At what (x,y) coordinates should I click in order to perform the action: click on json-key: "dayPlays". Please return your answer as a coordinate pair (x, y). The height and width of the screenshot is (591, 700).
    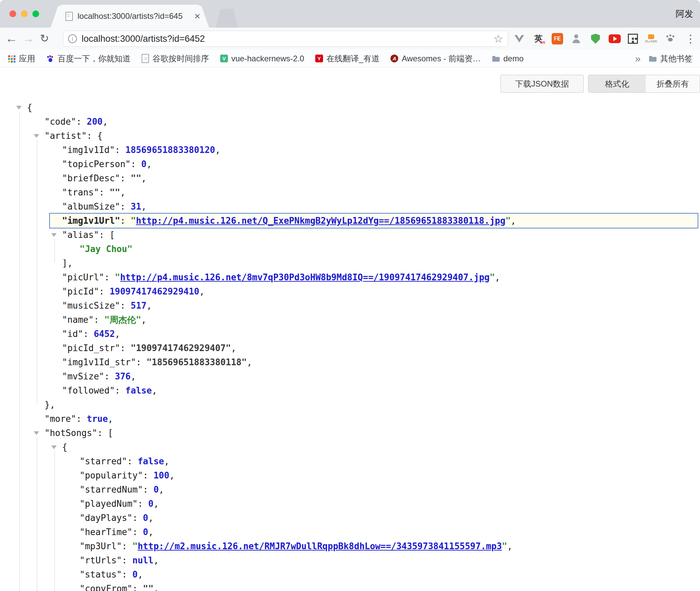
    Looking at the image, I should click on (106, 518).